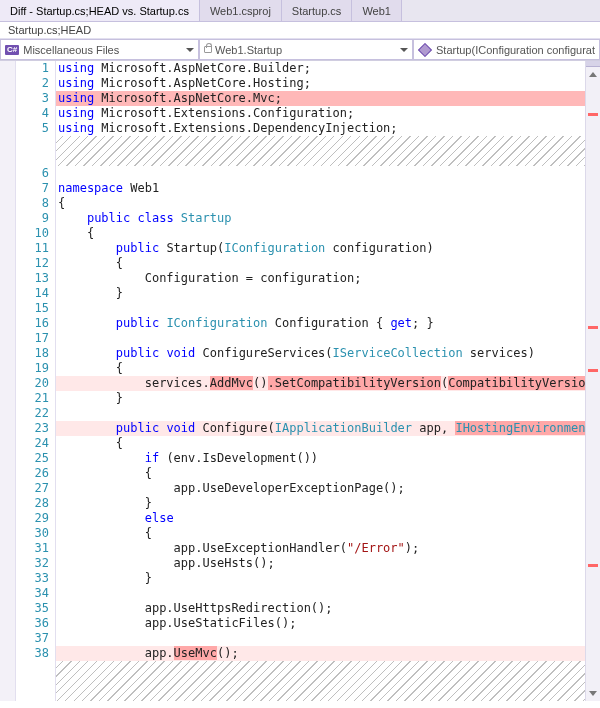 The height and width of the screenshot is (708, 600). What do you see at coordinates (32, 414) in the screenshot?
I see `line-number: 22` at bounding box center [32, 414].